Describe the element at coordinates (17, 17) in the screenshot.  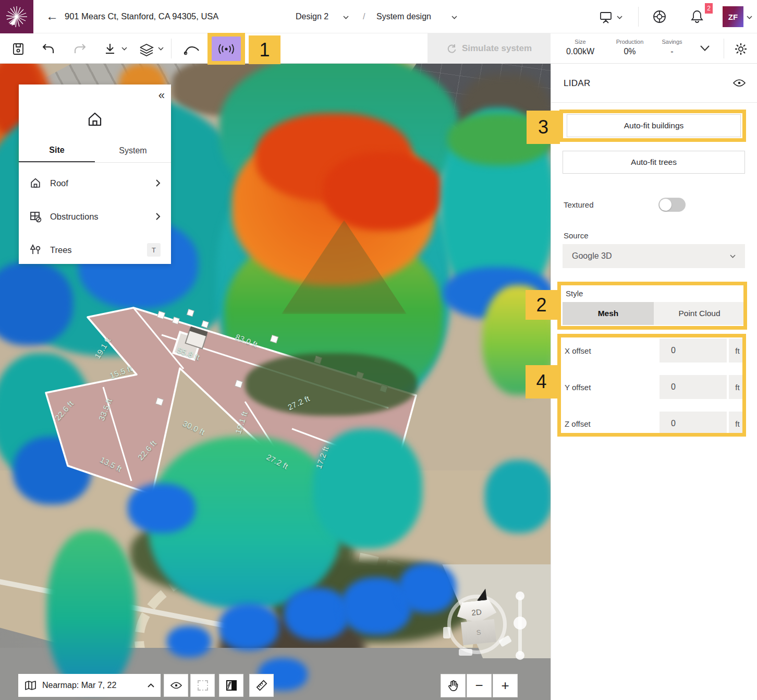
I see `starburst-logo-icon` at that location.